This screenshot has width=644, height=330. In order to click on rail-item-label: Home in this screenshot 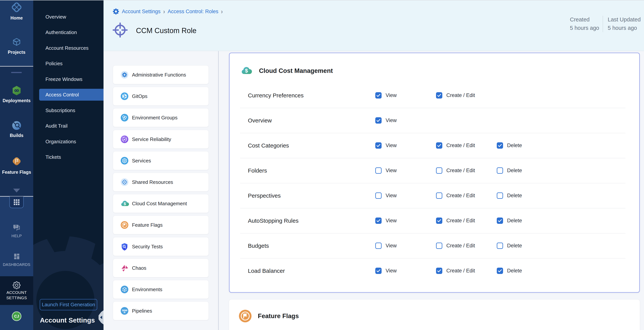, I will do `click(16, 18)`.